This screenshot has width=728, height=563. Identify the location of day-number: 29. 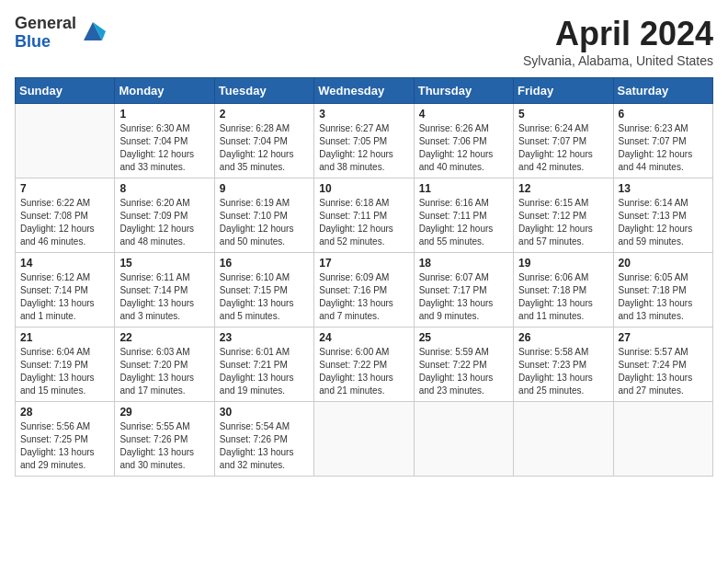
(164, 412).